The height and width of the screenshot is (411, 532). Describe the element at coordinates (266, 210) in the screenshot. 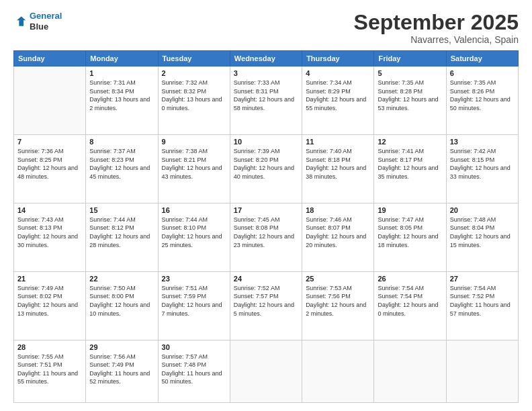

I see `day-number: 17` at that location.